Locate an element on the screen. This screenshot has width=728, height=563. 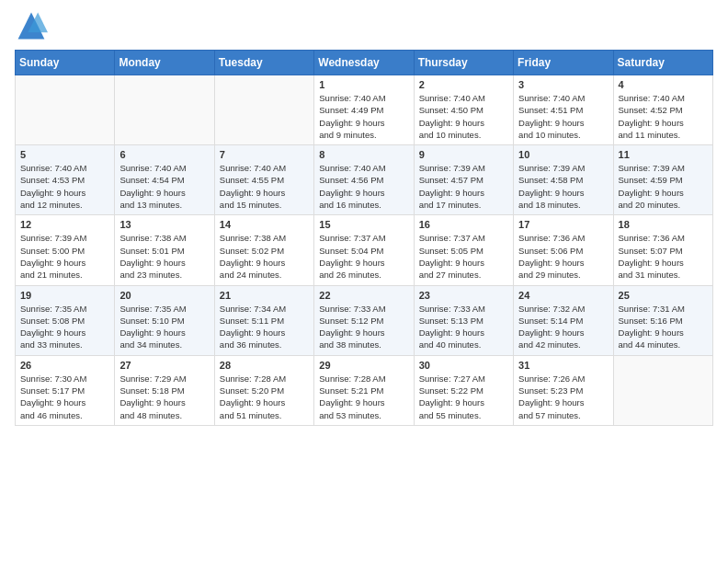
calendar-cell: 7Sunrise: 7:40 AMSunset: 4:55 PMDaylight… is located at coordinates (264, 180).